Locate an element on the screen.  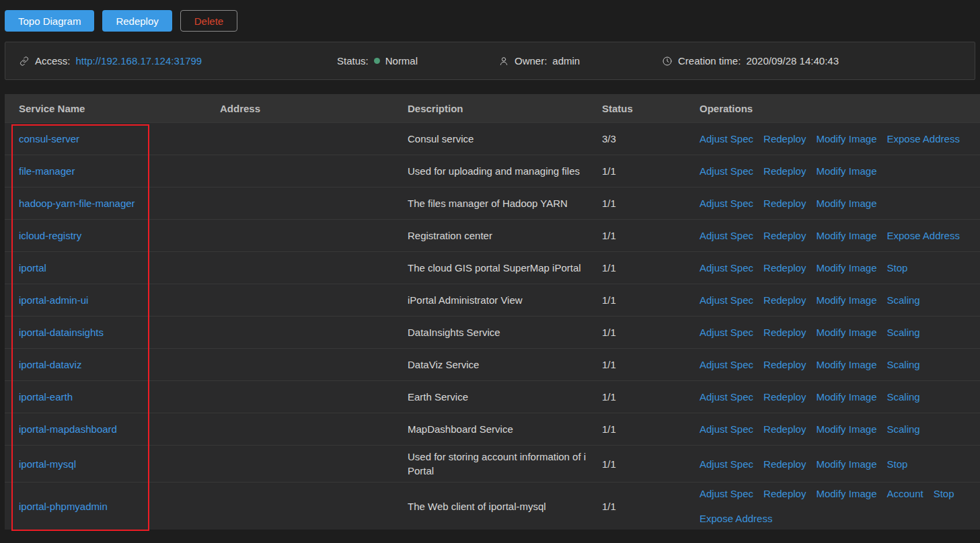
service-name-link: iportal-phpmyadmin is located at coordinates (63, 507).